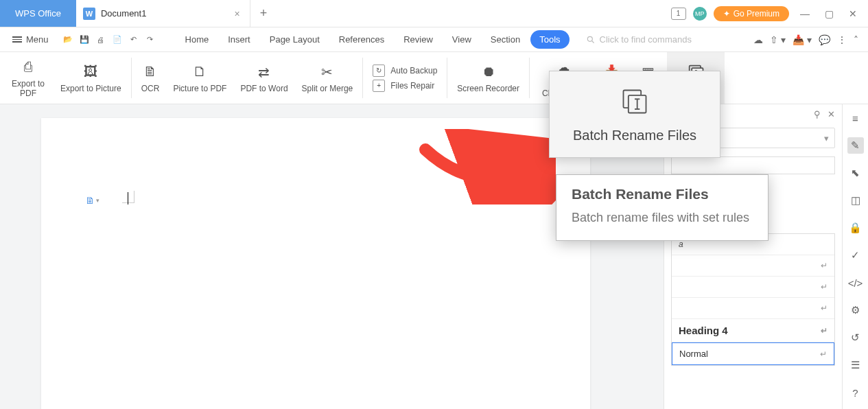  What do you see at coordinates (92, 200) in the screenshot?
I see `section-icon: 🗎 ▾` at bounding box center [92, 200].